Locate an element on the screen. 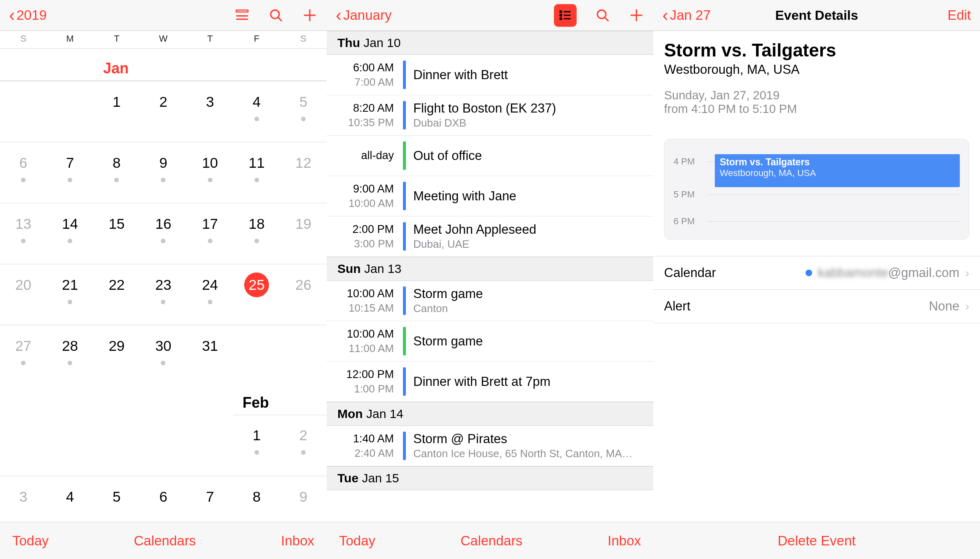  event-row: 2:00 PM3:00 PMMeet John AppleseedDubai, … is located at coordinates (490, 237).